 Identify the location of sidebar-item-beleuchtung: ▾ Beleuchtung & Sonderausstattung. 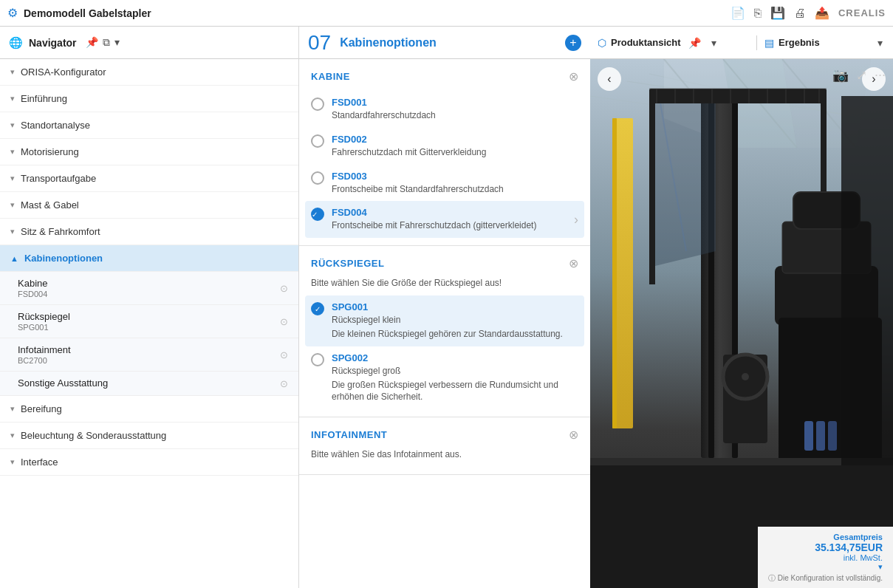
(149, 436).